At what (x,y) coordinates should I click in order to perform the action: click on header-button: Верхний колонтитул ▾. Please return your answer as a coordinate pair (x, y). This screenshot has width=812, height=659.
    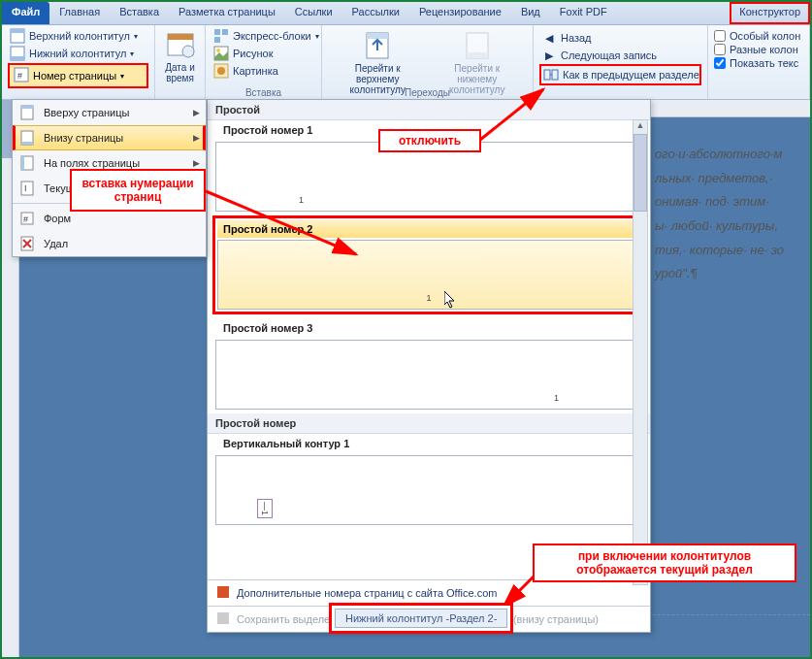
    Looking at the image, I should click on (78, 36).